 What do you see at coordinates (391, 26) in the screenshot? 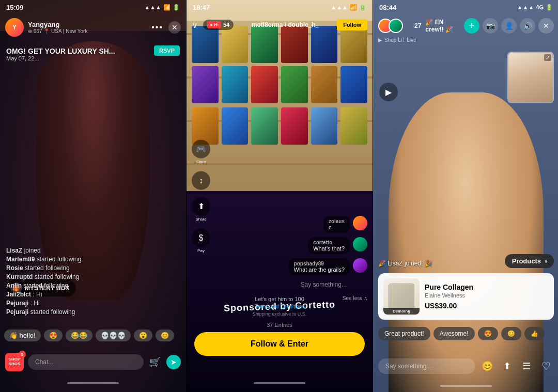
I see `viewer-avatars-p3` at bounding box center [391, 26].